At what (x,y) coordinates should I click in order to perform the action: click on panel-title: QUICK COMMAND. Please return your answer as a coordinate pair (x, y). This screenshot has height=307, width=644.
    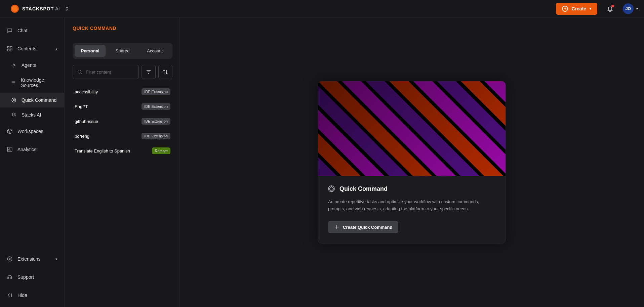
    Looking at the image, I should click on (122, 28).